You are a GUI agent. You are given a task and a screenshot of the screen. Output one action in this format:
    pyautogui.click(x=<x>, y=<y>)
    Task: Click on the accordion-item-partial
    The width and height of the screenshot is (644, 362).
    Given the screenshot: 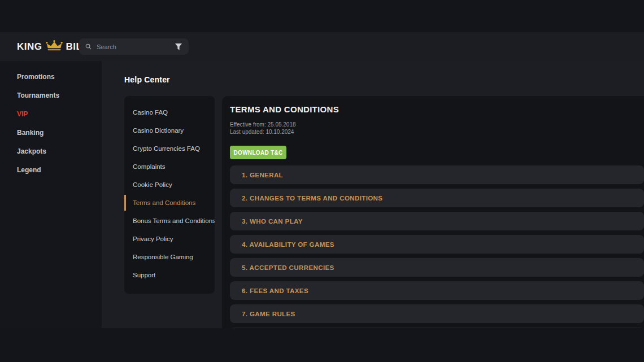 What is the action you would take?
    pyautogui.click(x=437, y=328)
    